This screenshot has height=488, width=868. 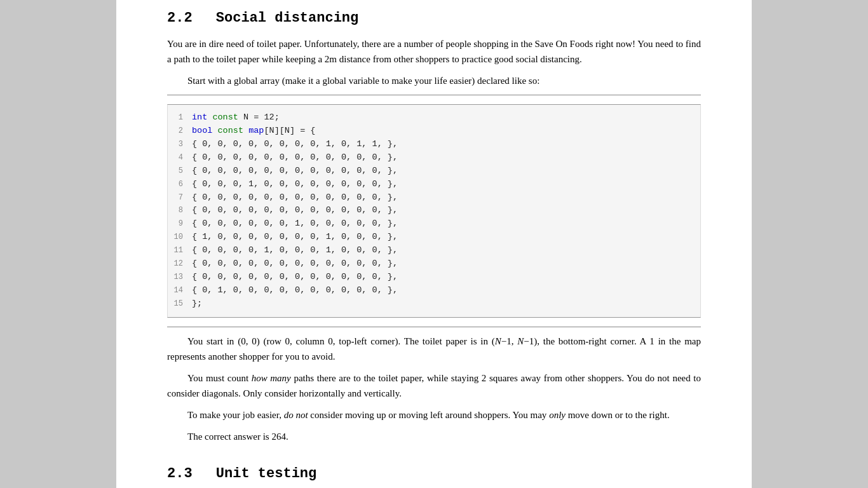 I want to click on code-line-2: 2 bool const map[N][N] = {, so click(x=434, y=131).